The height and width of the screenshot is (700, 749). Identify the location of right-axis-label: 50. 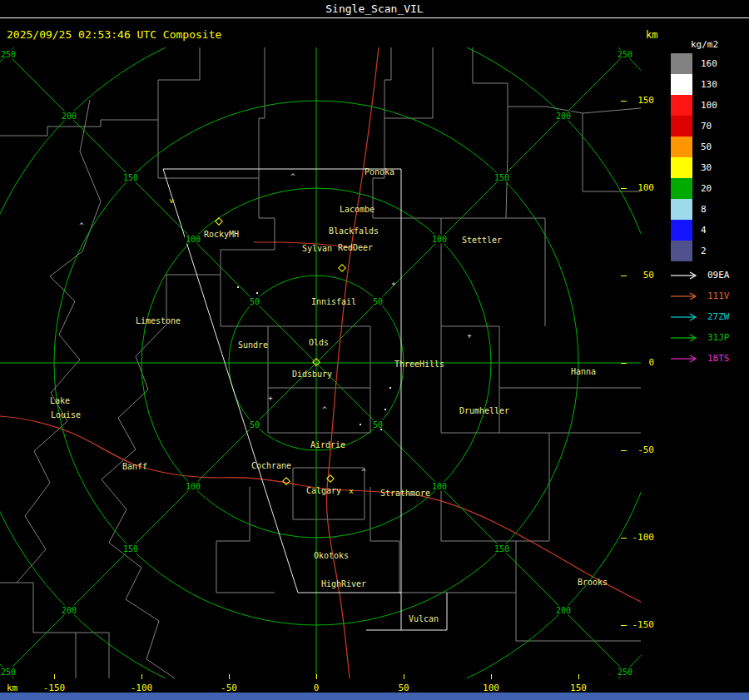
(642, 275).